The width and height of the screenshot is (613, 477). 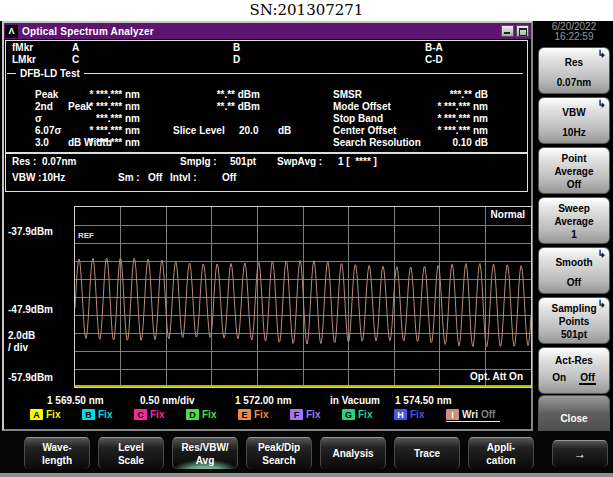 I want to click on trace-indicator-b: BFix, so click(x=97, y=414).